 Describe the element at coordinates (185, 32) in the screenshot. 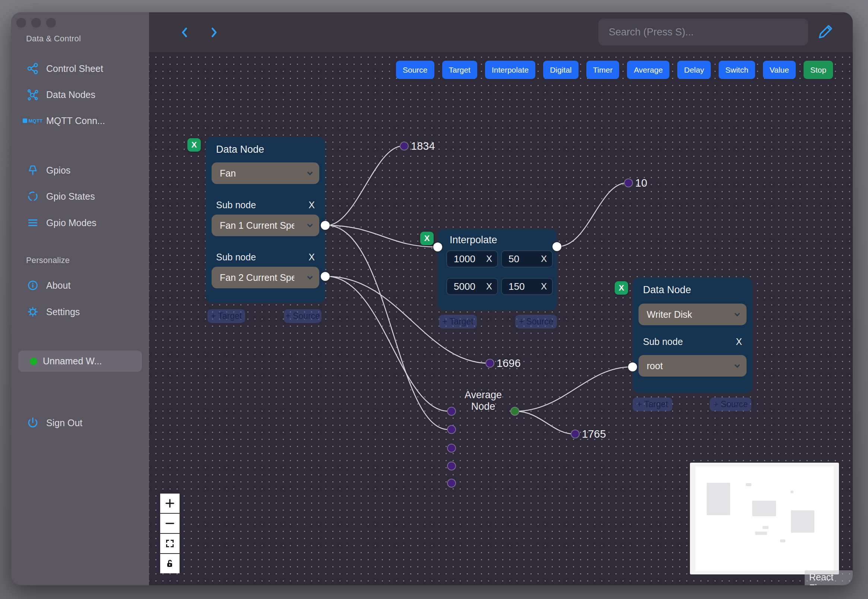

I see `back-arrow-icon` at that location.